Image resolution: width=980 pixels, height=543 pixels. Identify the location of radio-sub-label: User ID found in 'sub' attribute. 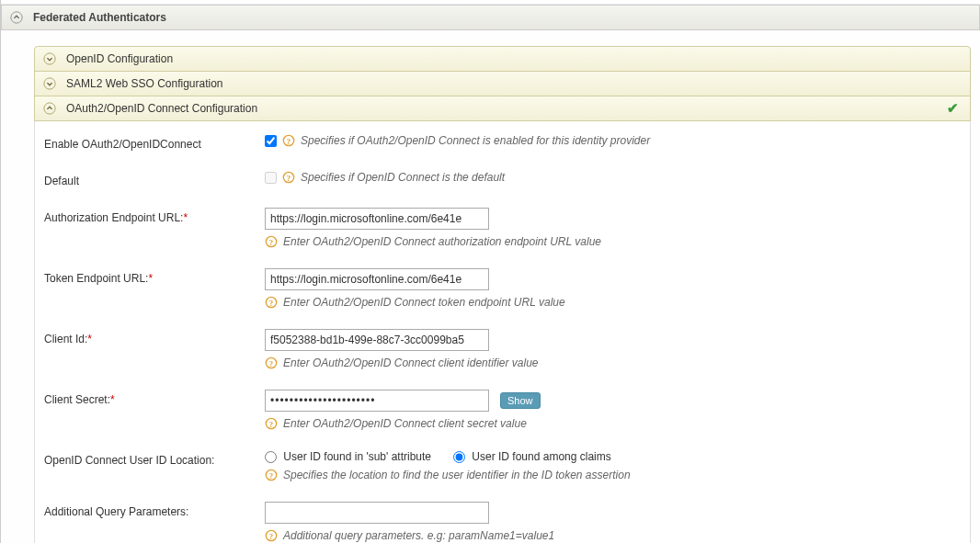
(348, 457).